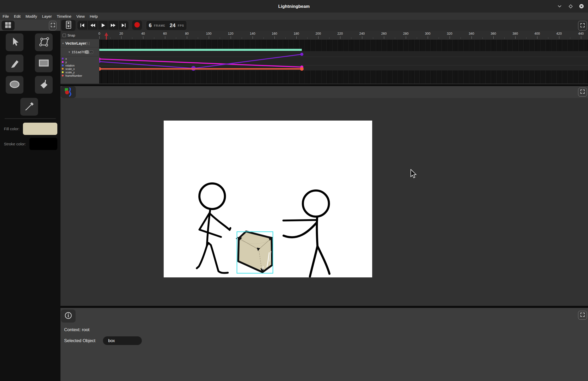 This screenshot has width=588, height=381. What do you see at coordinates (17, 16) in the screenshot?
I see `menu-item-edit: Edit` at bounding box center [17, 16].